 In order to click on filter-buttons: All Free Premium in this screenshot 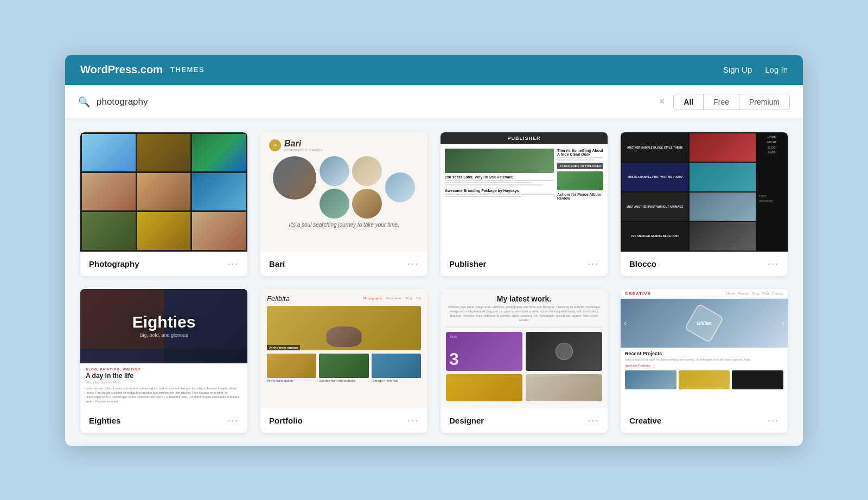, I will do `click(731, 102)`.